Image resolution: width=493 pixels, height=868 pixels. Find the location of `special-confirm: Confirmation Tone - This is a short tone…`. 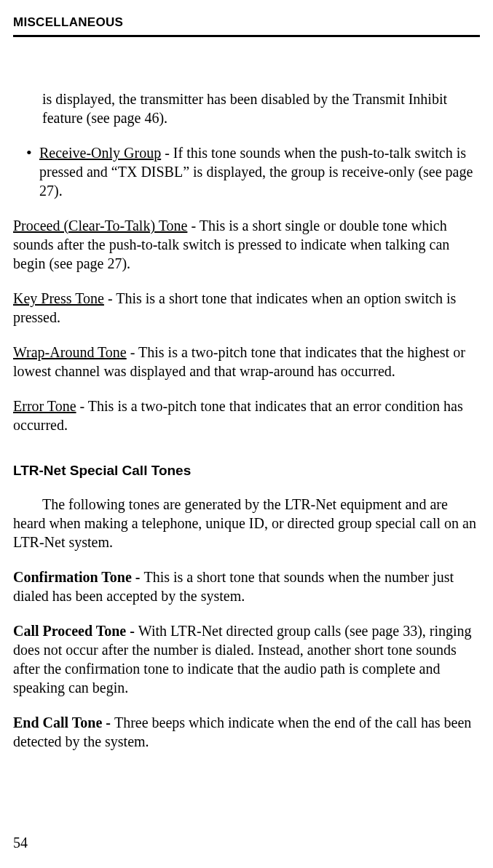

special-confirm: Confirmation Tone - This is a short tone… is located at coordinates (246, 586).